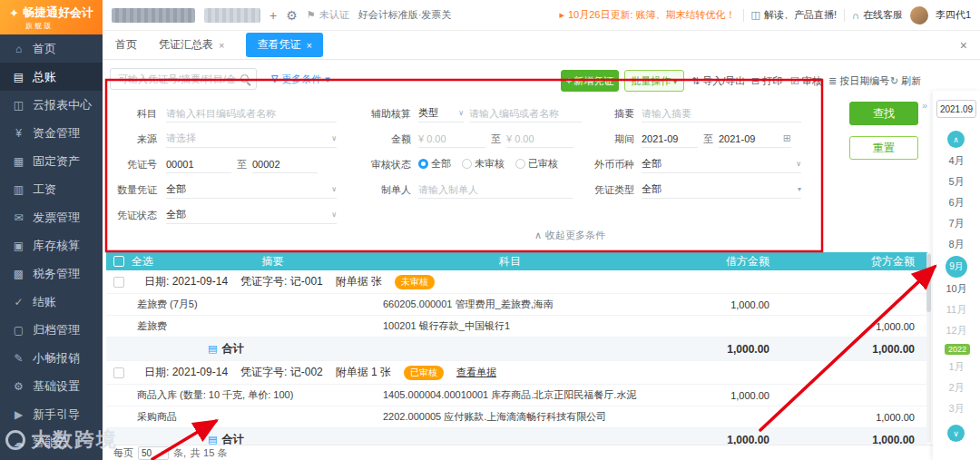  What do you see at coordinates (755, 139) in the screenshot?
I see `period-to: 2021-09⊞` at bounding box center [755, 139].